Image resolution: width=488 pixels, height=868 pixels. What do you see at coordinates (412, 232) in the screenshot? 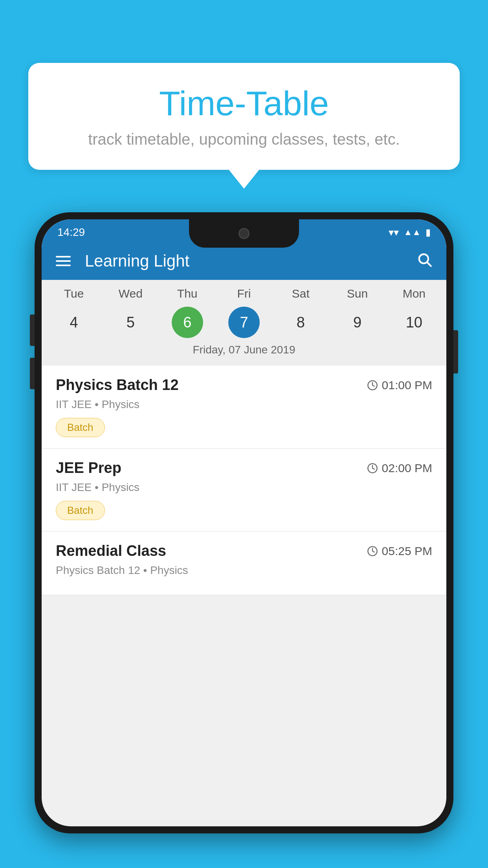
I see `signal-icon: ▲▲` at bounding box center [412, 232].